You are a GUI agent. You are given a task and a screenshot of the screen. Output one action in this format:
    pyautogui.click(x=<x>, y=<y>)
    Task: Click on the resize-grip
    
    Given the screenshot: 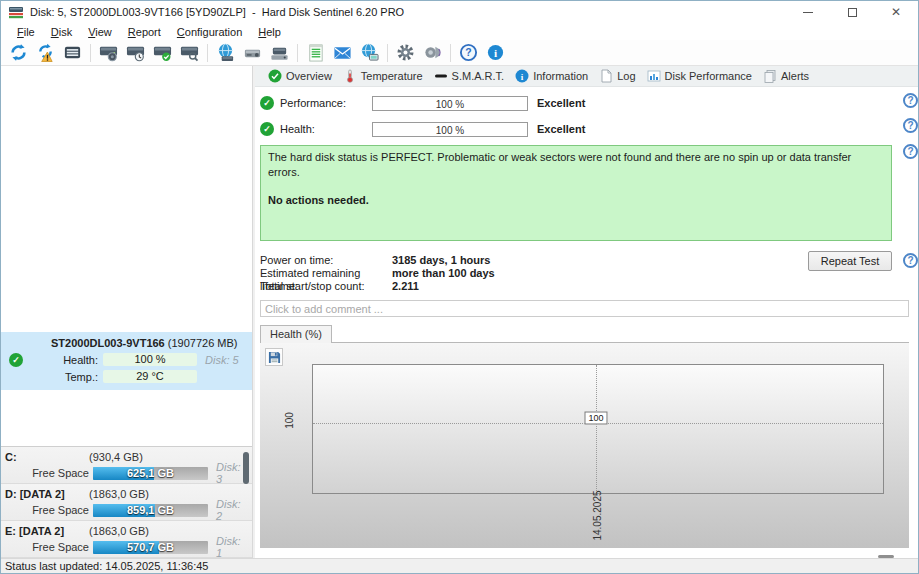 What is the action you would take?
    pyautogui.click(x=886, y=556)
    